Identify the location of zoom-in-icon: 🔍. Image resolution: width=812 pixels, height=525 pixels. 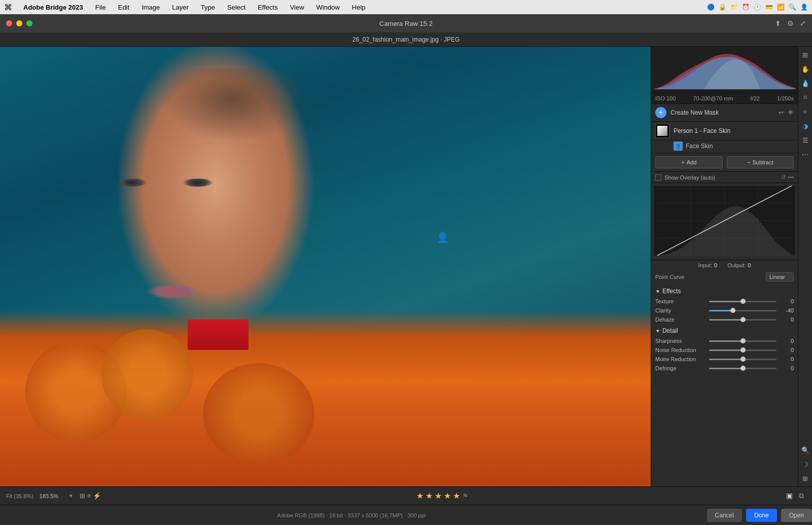
(805, 450).